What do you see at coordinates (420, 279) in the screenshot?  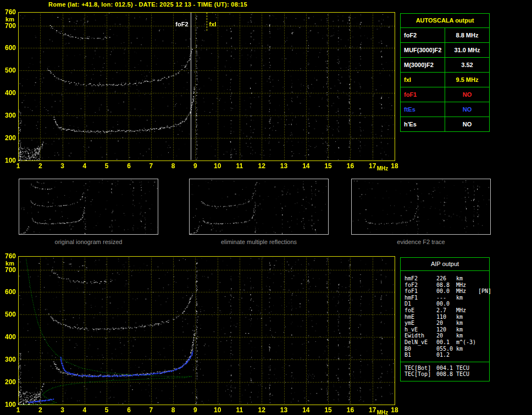 I see `aip-param-name: hmF2` at bounding box center [420, 279].